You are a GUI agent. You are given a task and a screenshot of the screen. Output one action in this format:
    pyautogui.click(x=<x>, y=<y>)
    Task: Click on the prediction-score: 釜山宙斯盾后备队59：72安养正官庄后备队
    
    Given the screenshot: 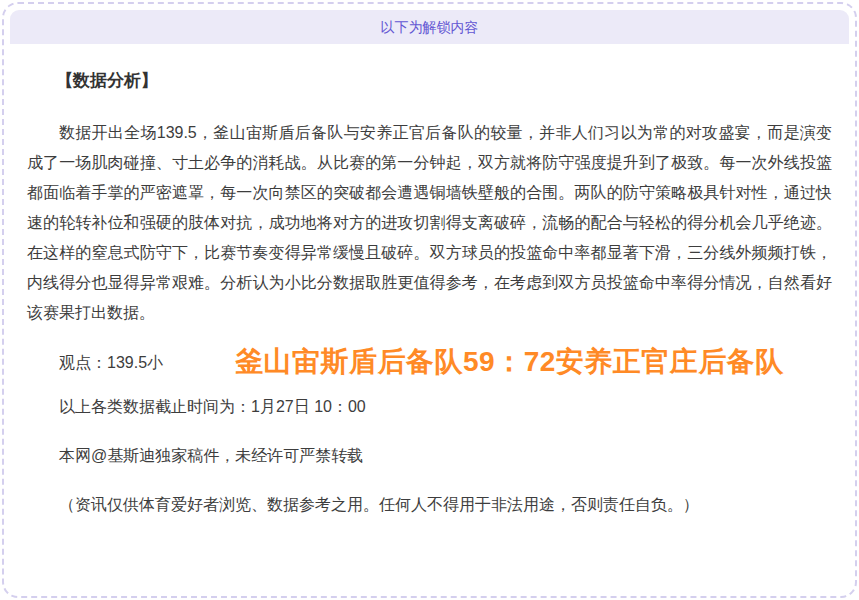 What is the action you would take?
    pyautogui.click(x=510, y=362)
    